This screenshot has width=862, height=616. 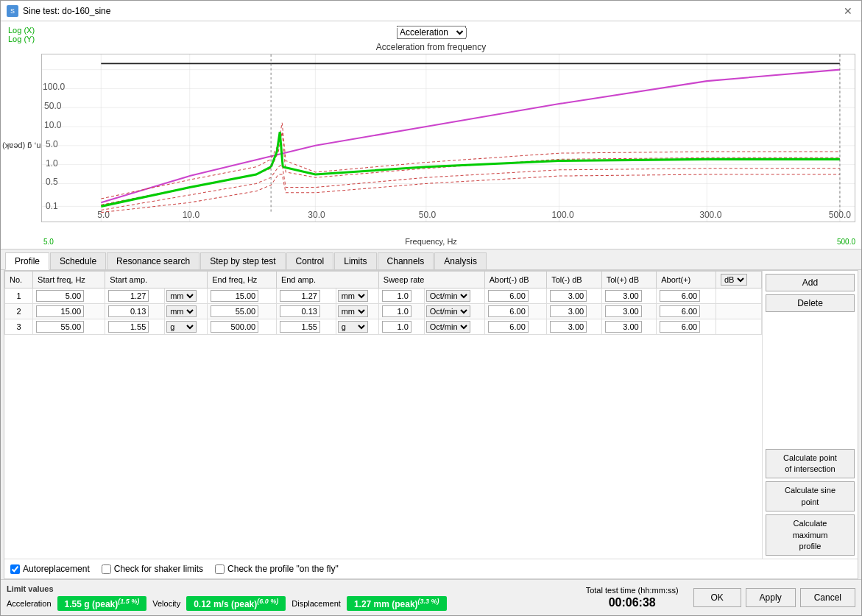 I want to click on row2-start-amp, so click(x=128, y=311).